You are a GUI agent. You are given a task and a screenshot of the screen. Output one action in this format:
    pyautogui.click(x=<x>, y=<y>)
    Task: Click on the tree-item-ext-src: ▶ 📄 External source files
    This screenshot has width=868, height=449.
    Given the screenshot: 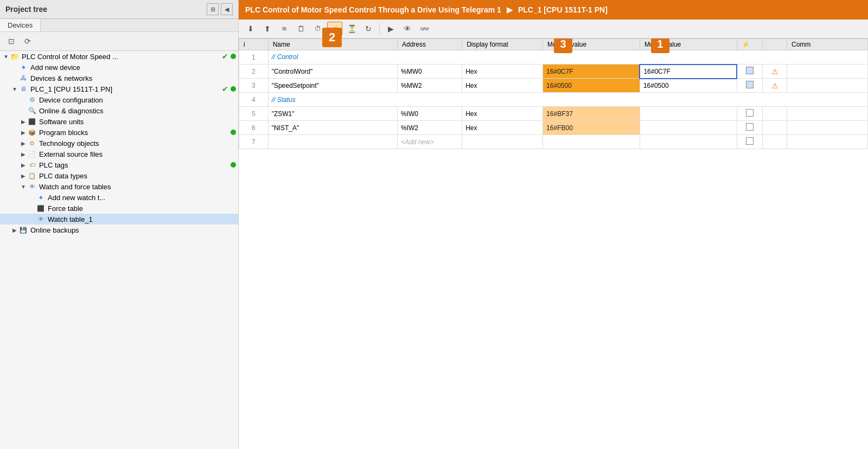 What is the action you would take?
    pyautogui.click(x=119, y=154)
    